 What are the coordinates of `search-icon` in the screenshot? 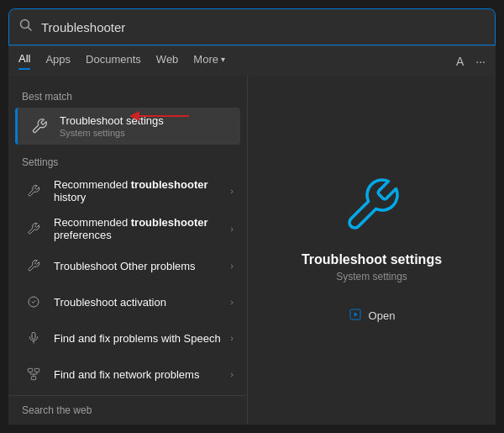 It's located at (26, 27).